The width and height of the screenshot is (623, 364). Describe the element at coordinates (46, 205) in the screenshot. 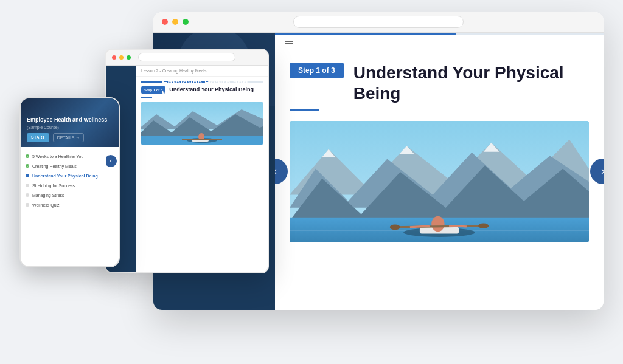

I see `mobile-nav-label-6: Wellness Quiz` at that location.